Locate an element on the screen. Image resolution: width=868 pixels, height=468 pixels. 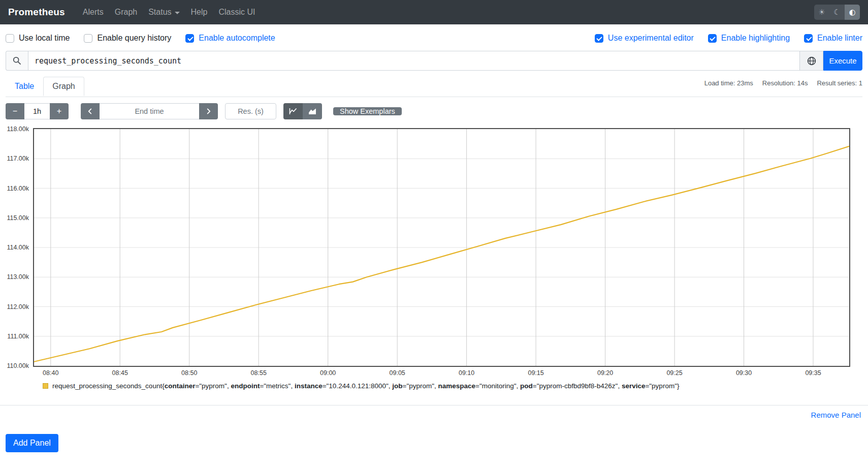
y-axis-label: 114.00k is located at coordinates (18, 247).